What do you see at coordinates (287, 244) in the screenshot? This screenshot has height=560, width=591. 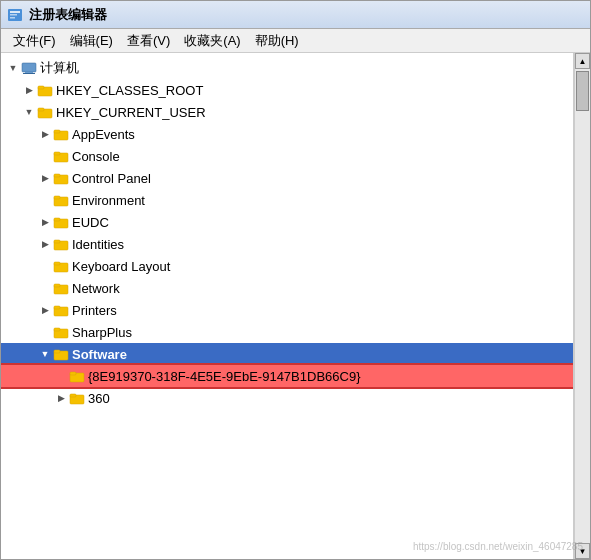 I see `tree-row-identities: ▶ Identities` at bounding box center [287, 244].